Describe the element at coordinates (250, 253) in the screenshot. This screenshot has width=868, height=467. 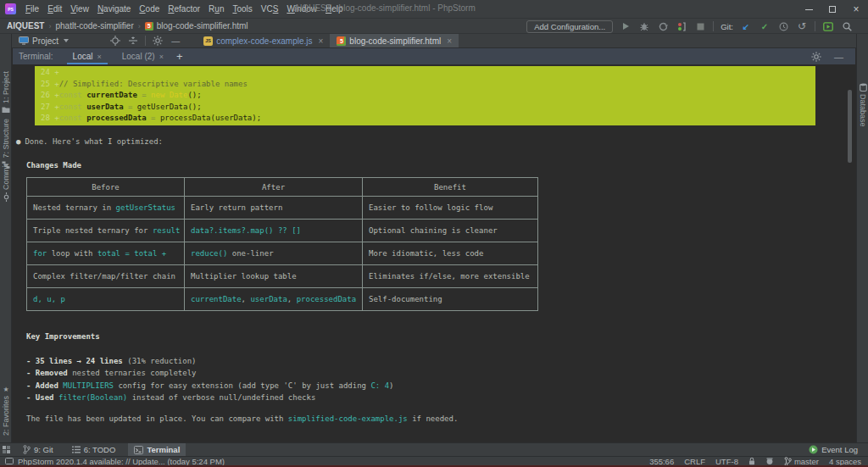
I see `text-segment: one-liner` at that location.